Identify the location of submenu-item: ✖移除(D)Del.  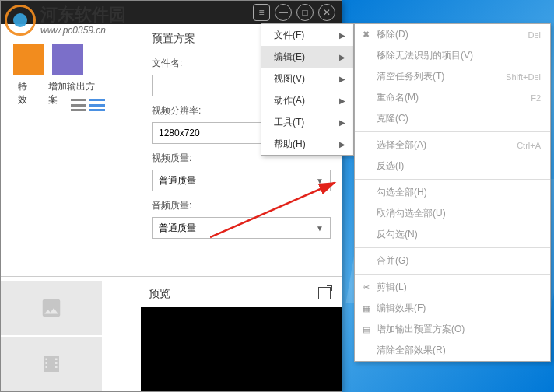
(453, 34).